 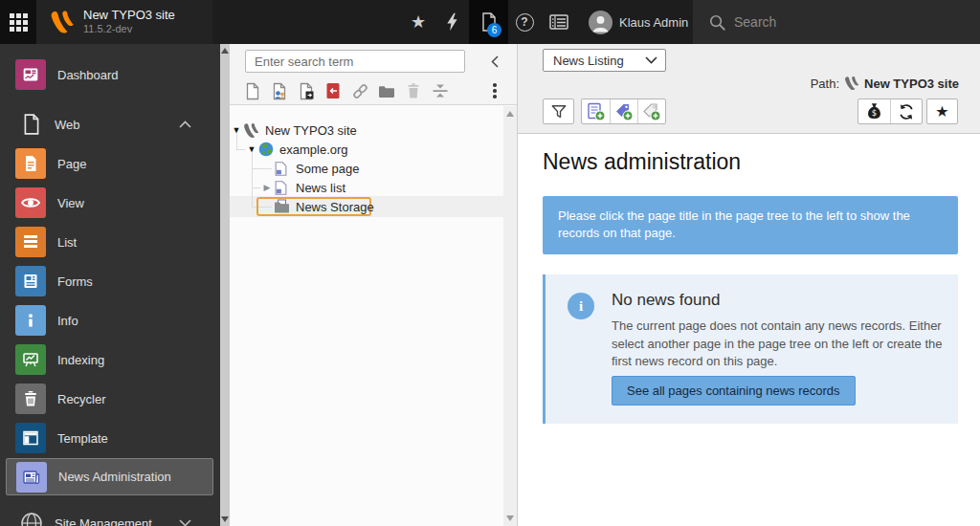 I want to click on tree-node-label: News Storage, so click(x=335, y=207).